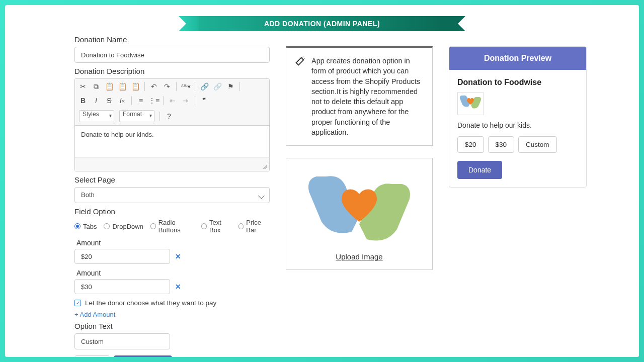 This screenshot has height=362, width=644. What do you see at coordinates (217, 86) in the screenshot?
I see `unlink-icon: 🔗` at bounding box center [217, 86].